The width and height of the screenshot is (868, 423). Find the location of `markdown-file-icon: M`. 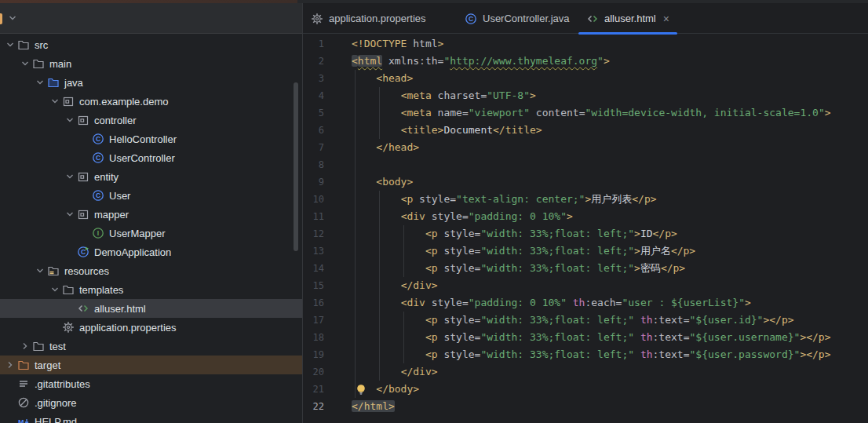

markdown-file-icon: M is located at coordinates (24, 419).